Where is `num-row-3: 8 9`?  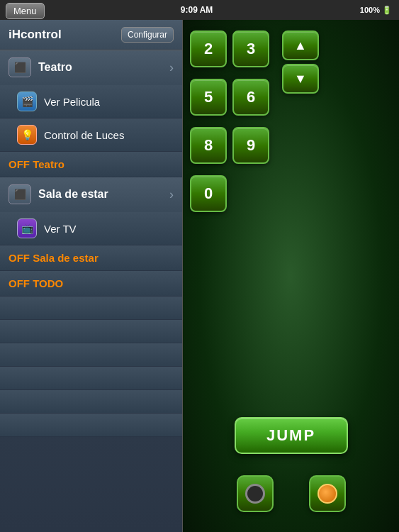
num-row-3: 8 9 is located at coordinates (230, 145).